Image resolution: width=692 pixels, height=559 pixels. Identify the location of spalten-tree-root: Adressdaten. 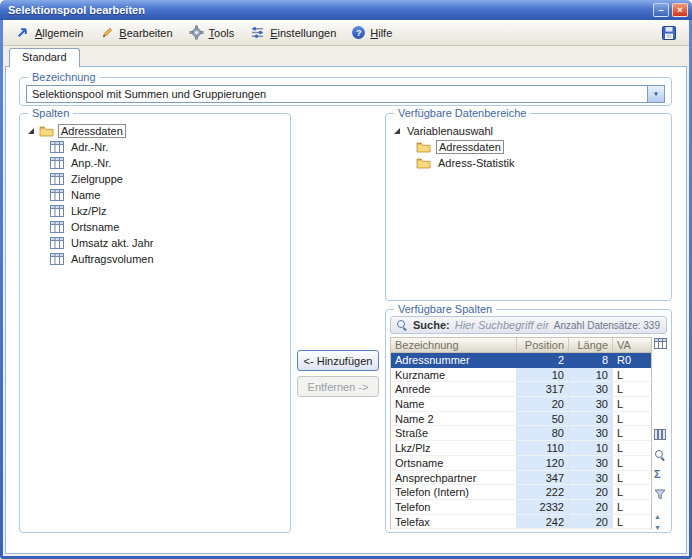
(157, 130).